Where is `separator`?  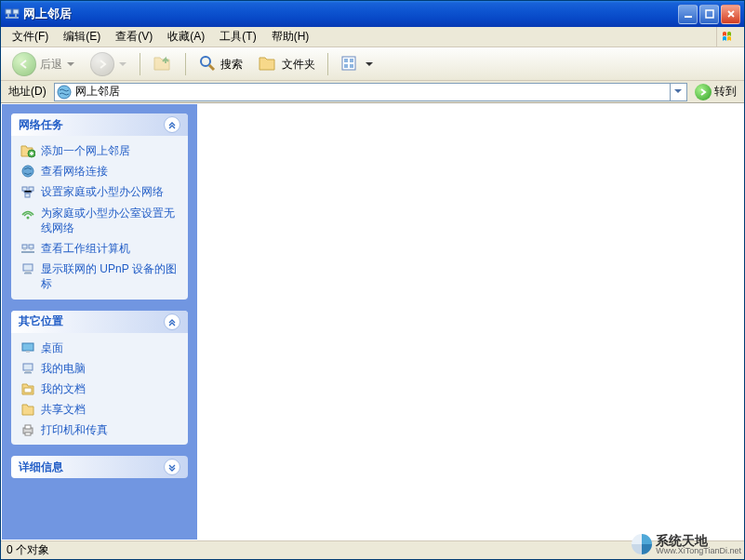 separator is located at coordinates (186, 64).